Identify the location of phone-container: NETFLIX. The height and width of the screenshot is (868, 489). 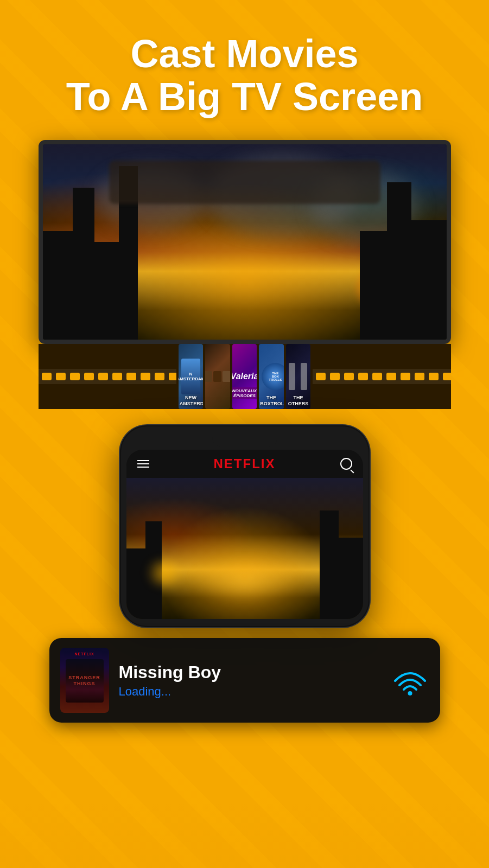
(245, 526).